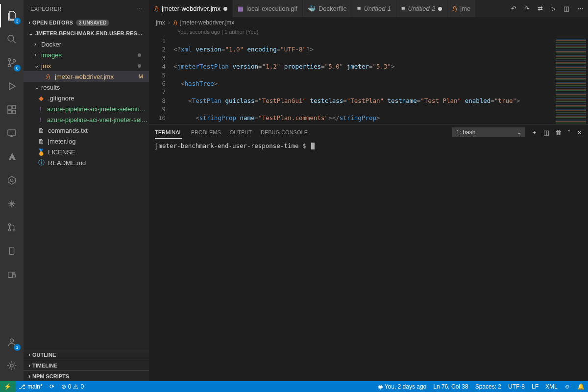  What do you see at coordinates (12, 342) in the screenshot?
I see `activity-accounts: 1` at bounding box center [12, 342].